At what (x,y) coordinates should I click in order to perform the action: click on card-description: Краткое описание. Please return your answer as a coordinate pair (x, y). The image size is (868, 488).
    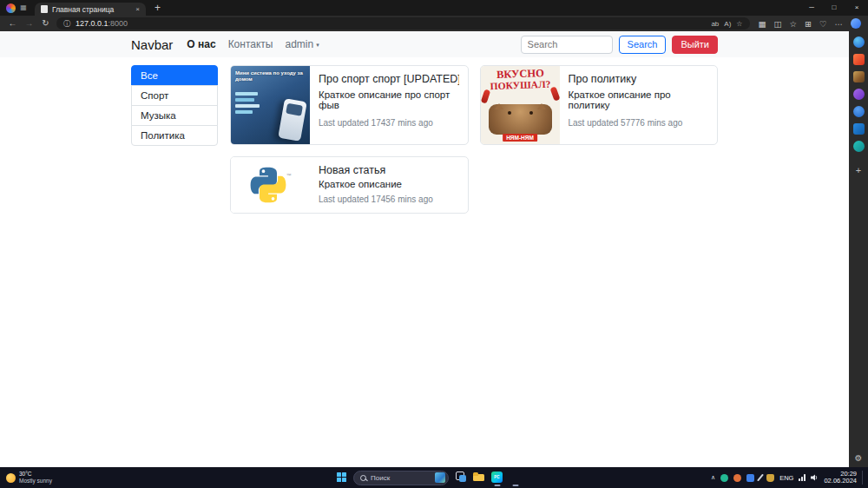
    Looking at the image, I should click on (389, 184).